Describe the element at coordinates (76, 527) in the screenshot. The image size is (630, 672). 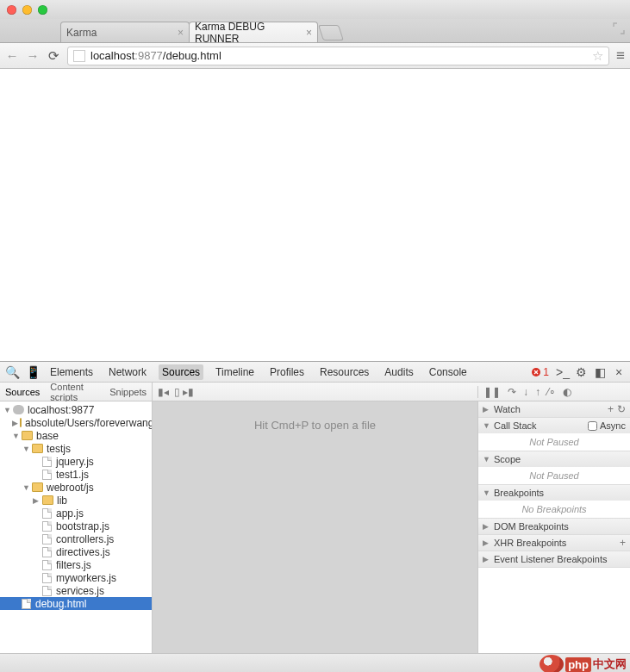
I see `sources-navigator: ▼localhost:9877▶absolute/Users/foreverwa…` at that location.